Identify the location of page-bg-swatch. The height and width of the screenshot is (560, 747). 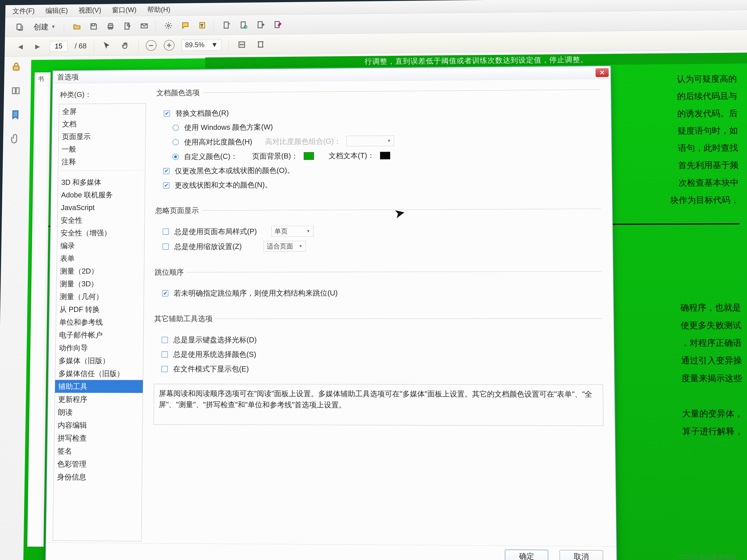
(309, 156).